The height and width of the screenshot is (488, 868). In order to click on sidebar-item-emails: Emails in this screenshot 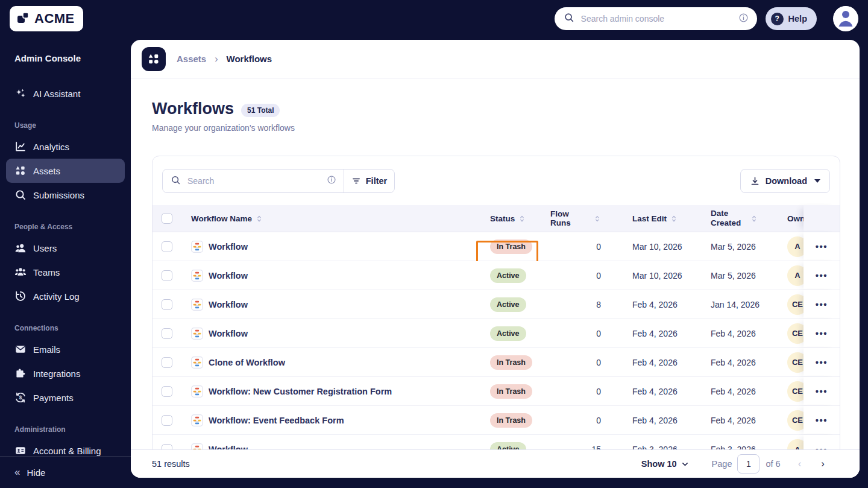, I will do `click(65, 349)`.